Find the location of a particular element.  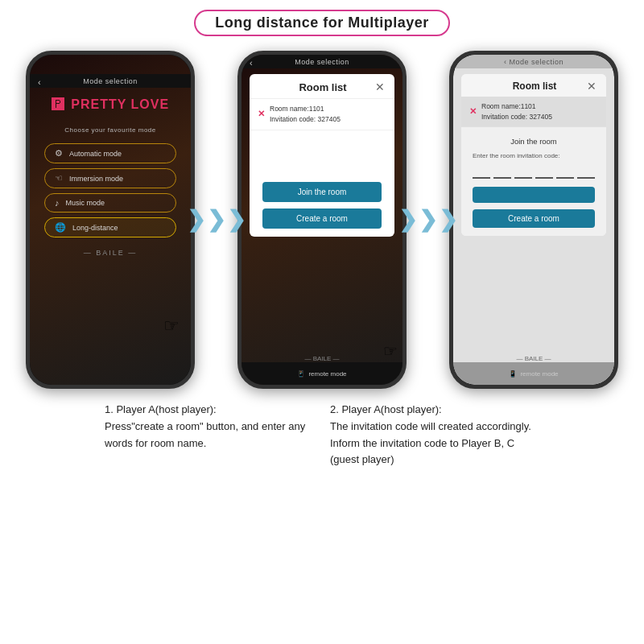

room-list-header-3: Room list ✕ is located at coordinates (534, 85).